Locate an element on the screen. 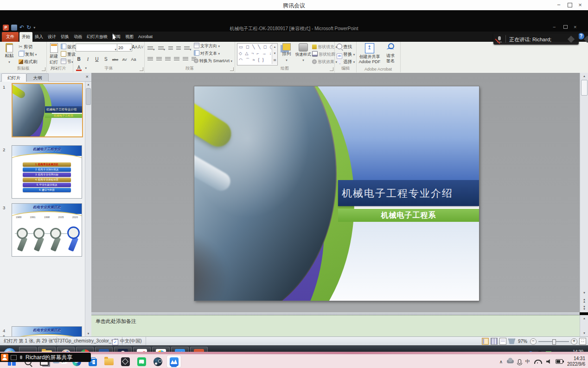 This screenshot has width=588, height=368. drawing-dialog-launcher is located at coordinates (332, 69).